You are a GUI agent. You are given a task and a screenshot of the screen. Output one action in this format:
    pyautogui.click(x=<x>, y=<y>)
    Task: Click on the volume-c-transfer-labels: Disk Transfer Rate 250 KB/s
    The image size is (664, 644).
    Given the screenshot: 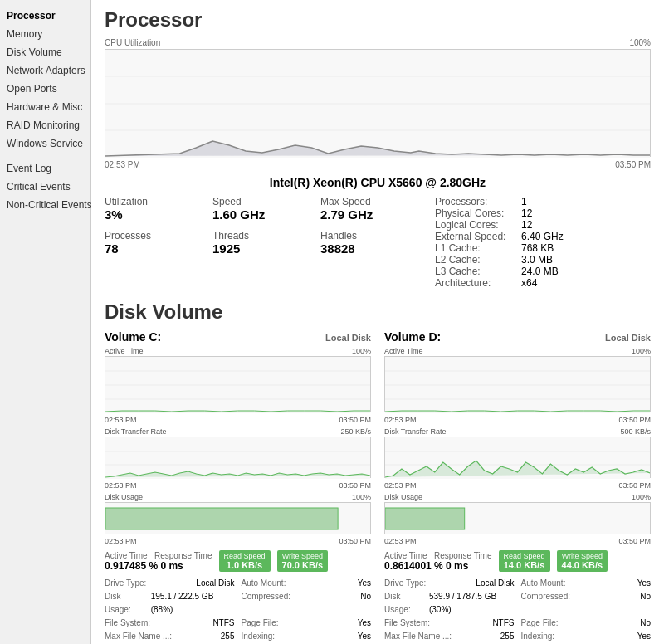 What is the action you would take?
    pyautogui.click(x=237, y=432)
    